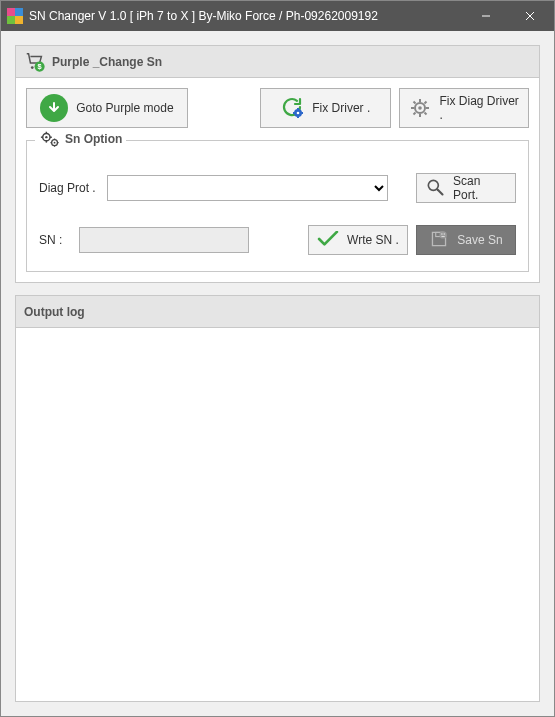 This screenshot has width=555, height=717. Describe the element at coordinates (248, 188) in the screenshot. I see `diag-port-select` at that location.